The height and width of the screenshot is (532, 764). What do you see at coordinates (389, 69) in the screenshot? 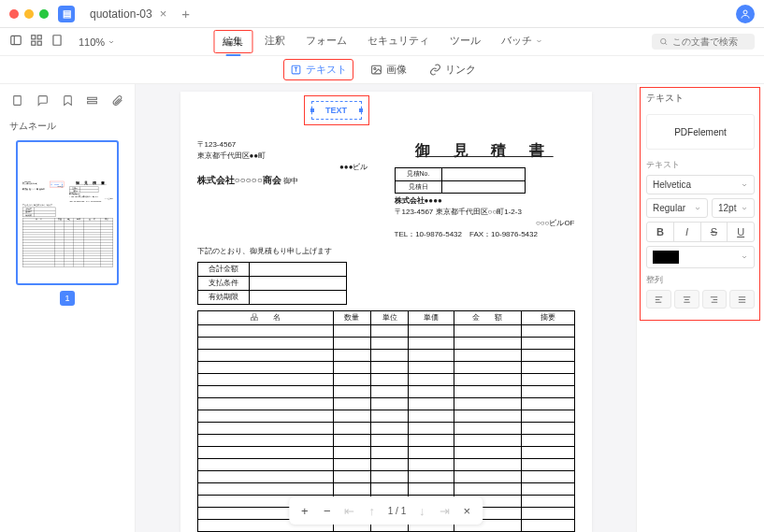
I see `sub-image-button: 画像` at bounding box center [389, 69].